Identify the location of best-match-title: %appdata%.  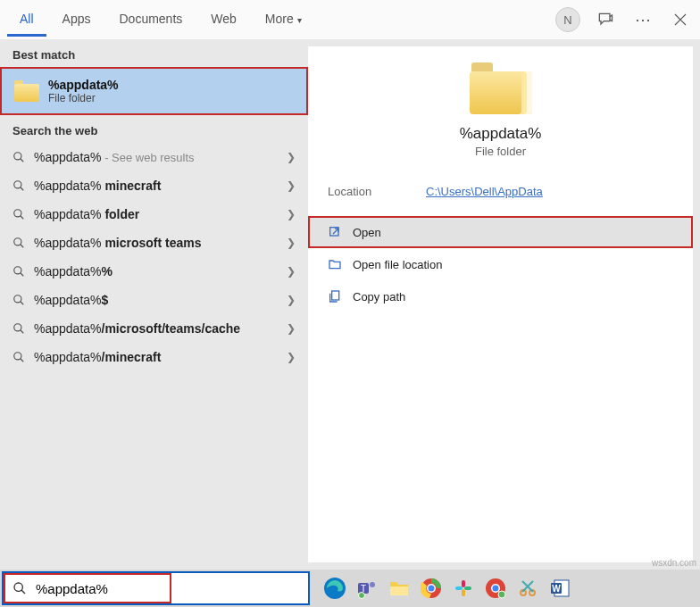
(84, 85).